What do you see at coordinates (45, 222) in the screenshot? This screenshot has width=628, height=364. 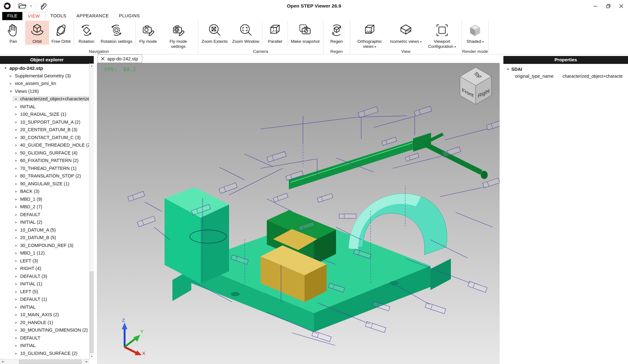 I see `tree-item-initial-2: ▸INITIAL (2)` at bounding box center [45, 222].